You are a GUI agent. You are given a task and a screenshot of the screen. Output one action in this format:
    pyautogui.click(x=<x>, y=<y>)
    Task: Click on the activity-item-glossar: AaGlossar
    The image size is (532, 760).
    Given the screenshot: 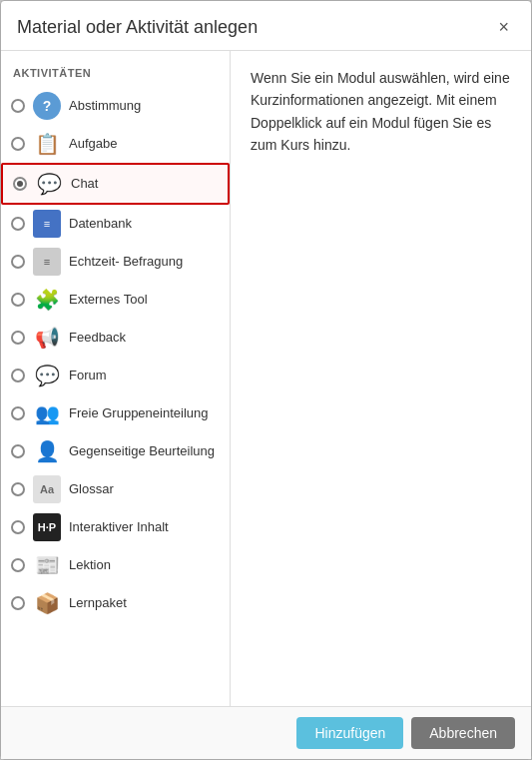 What is the action you would take?
    pyautogui.click(x=116, y=489)
    